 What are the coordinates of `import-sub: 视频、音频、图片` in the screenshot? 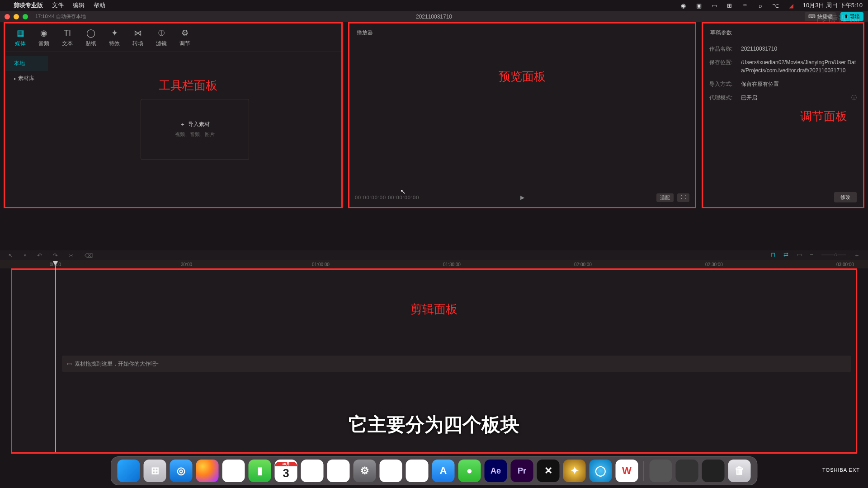 It's located at (195, 135).